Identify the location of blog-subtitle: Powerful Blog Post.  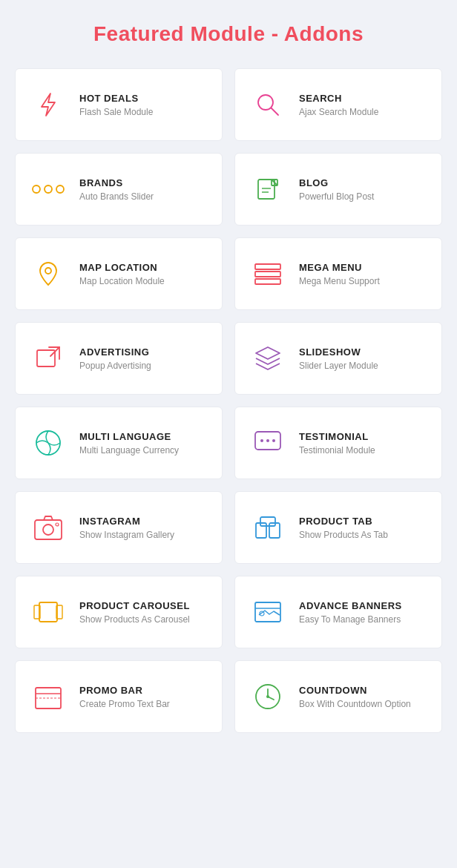
(337, 197).